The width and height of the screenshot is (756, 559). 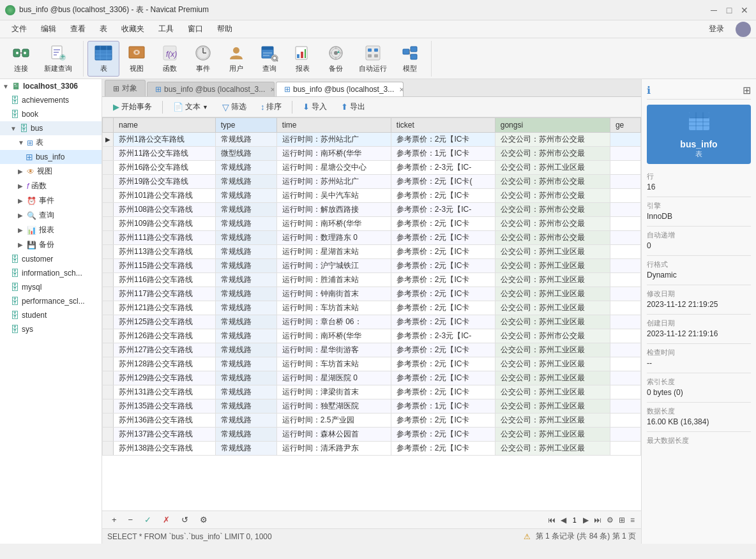 I want to click on table-row: 苏州11路公交车路线微型线路运行时间：南环桥(华华参考票价：1元【IC卡公交公司…, so click(x=372, y=154).